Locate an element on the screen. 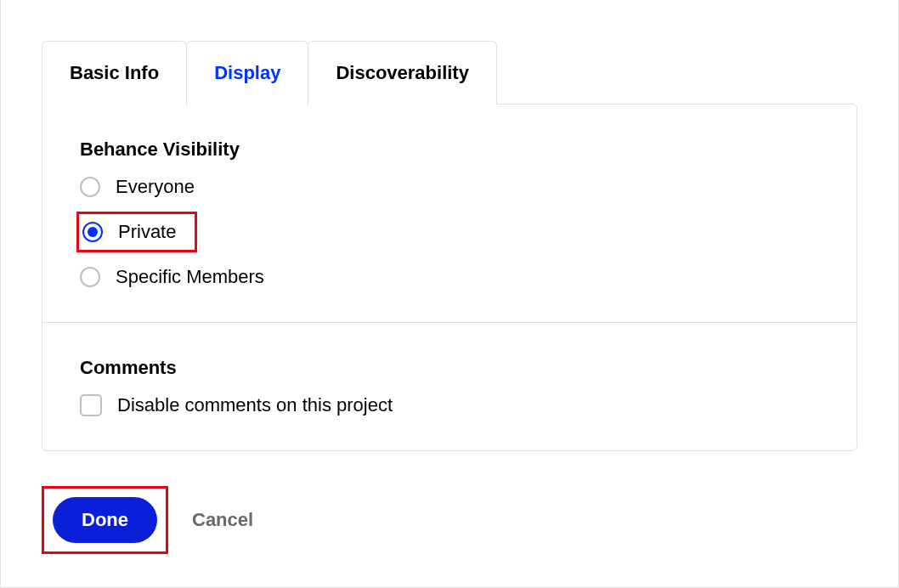 The width and height of the screenshot is (899, 588). radio-label-private: Private is located at coordinates (147, 232).